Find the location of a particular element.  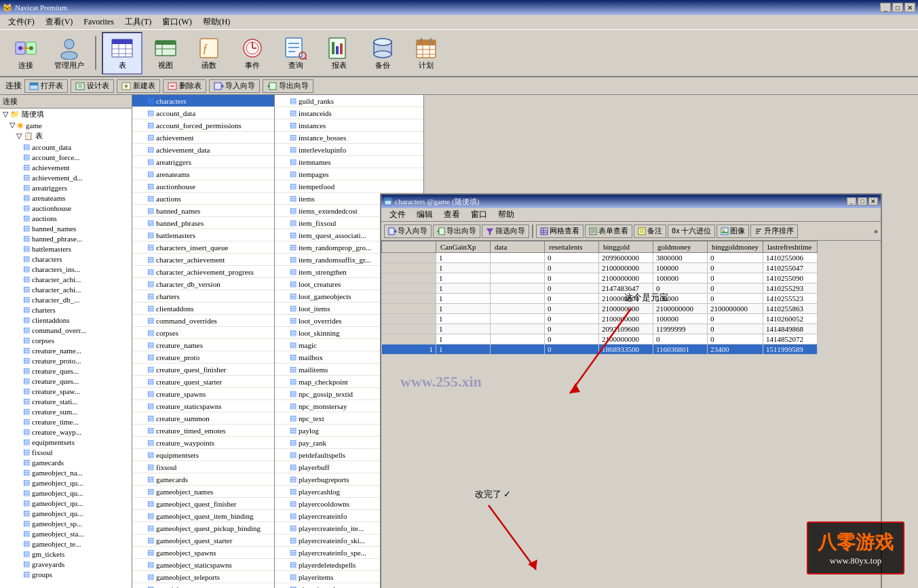

menu-tools: 工具(T) is located at coordinates (138, 22).